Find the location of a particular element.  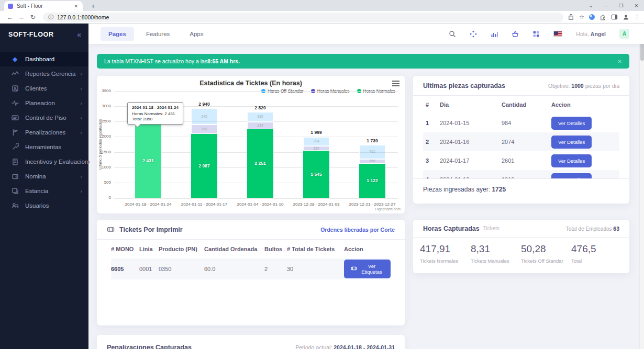

sidebar-collapse-icon: « is located at coordinates (79, 35).